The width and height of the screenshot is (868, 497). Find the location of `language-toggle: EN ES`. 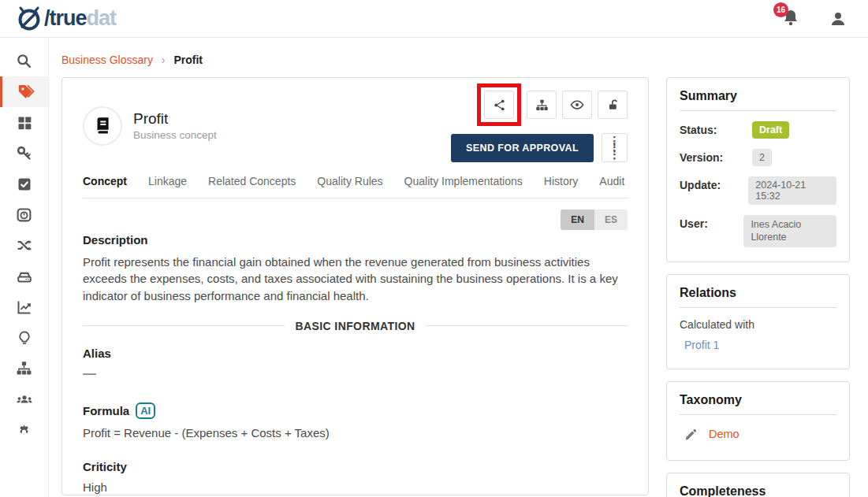

language-toggle: EN ES is located at coordinates (355, 220).